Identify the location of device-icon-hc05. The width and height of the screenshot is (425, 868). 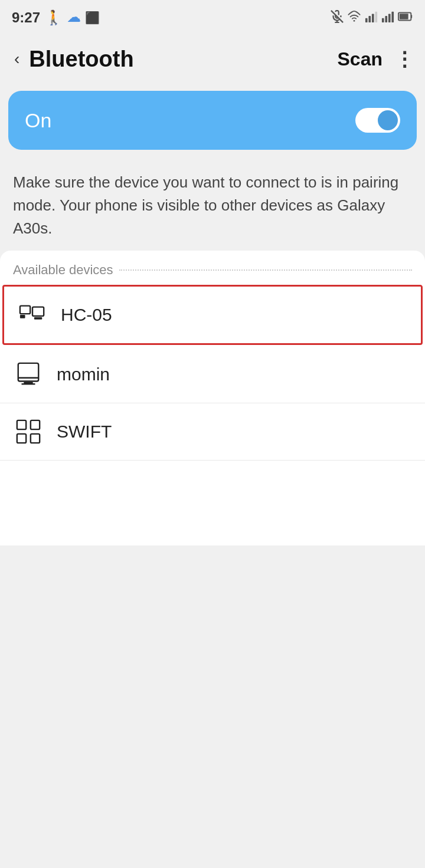
(32, 315).